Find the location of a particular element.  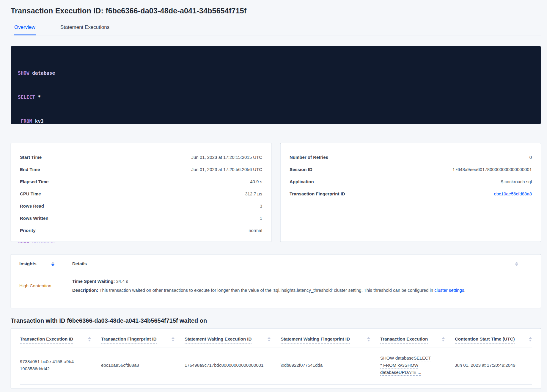

kv-value: 312.7 µs is located at coordinates (254, 194).